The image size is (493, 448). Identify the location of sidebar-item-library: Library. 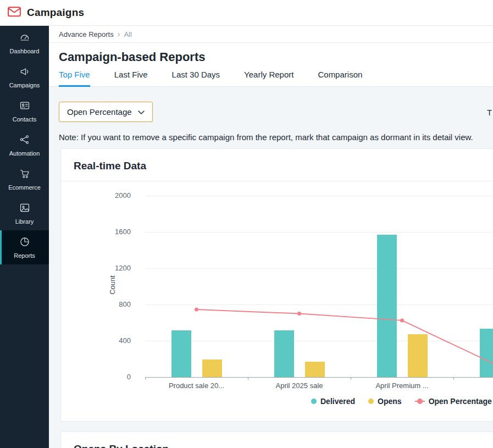
(24, 213).